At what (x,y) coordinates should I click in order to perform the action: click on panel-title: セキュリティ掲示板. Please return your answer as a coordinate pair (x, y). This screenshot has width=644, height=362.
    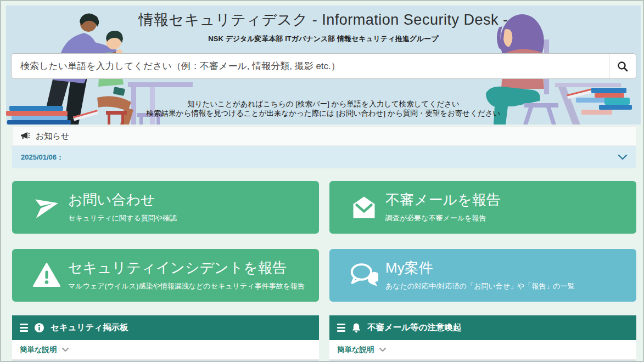
    Looking at the image, I should click on (89, 328).